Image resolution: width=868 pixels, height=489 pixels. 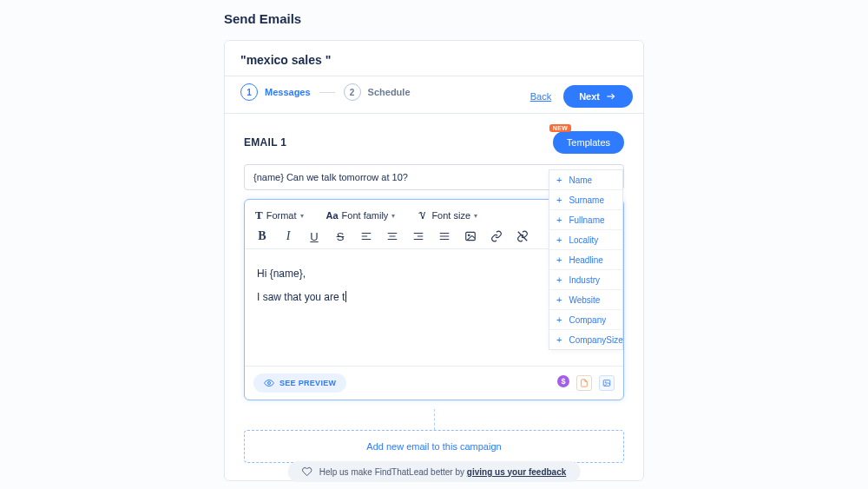 I want to click on see-preview-label: SEE PREVIEW, so click(x=307, y=383).